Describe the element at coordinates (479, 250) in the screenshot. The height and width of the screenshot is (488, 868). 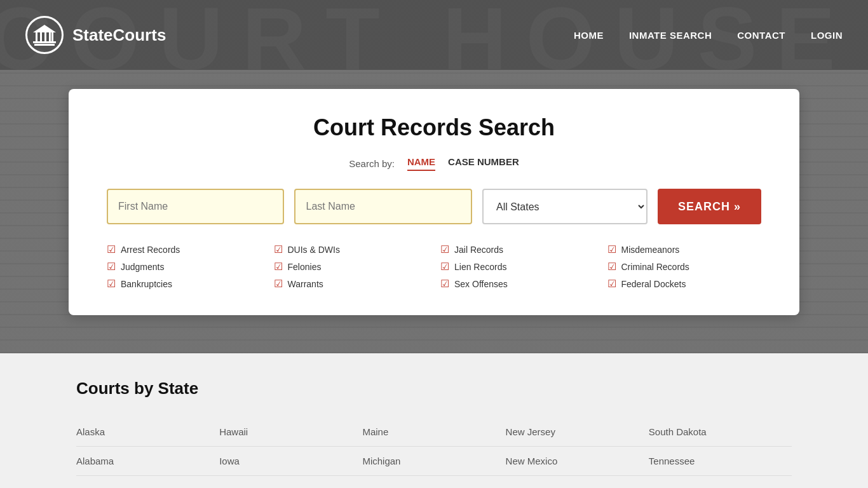
I see `feature-label: Jail Records` at that location.